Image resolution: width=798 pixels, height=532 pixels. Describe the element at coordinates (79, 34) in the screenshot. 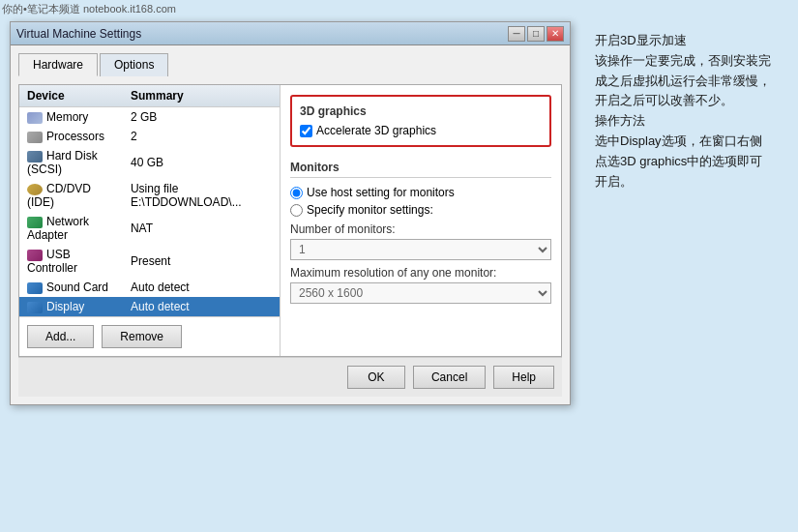

I see `window-title: Virtual Machine Settings` at that location.